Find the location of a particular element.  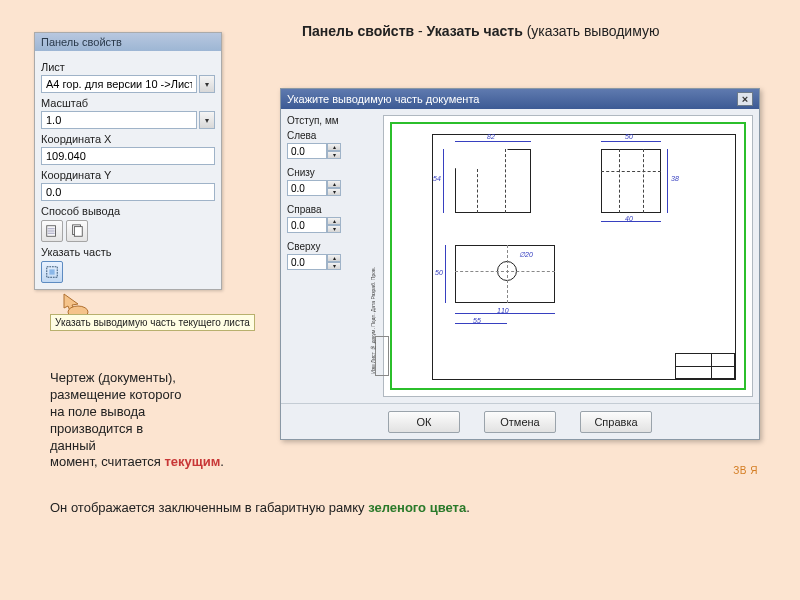

input-coord-x is located at coordinates (128, 156).